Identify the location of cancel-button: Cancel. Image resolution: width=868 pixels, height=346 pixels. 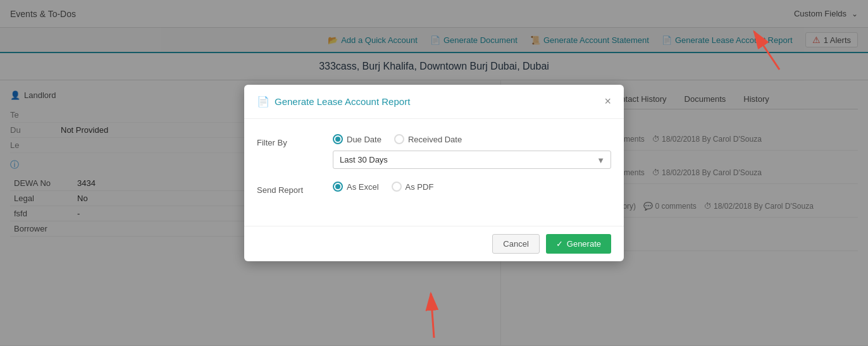
(516, 244).